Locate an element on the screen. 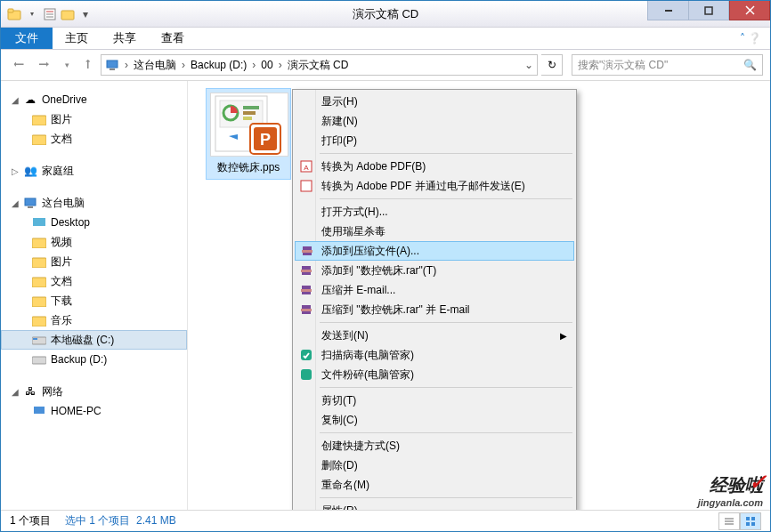 Image resolution: width=771 pixels, height=532 pixels. menu-compress-email: 压缩并 E-mail... is located at coordinates (434, 290).